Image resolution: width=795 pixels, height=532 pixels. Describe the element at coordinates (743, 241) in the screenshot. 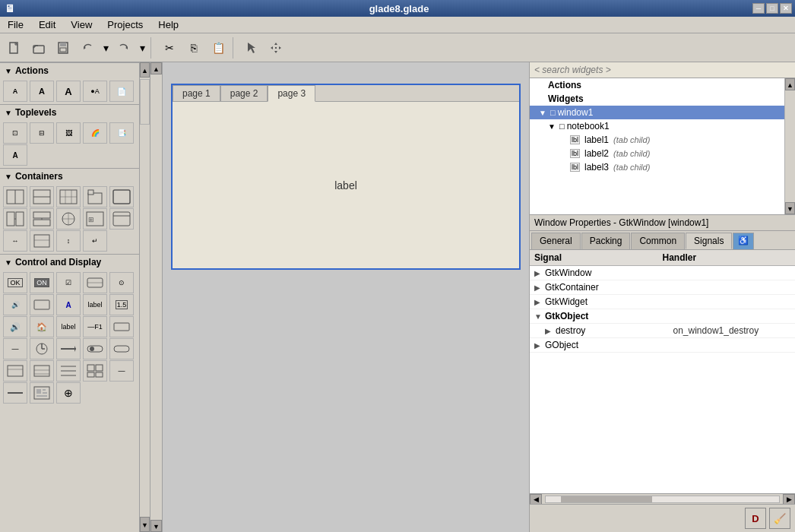

I see `tab-accessibility: ♿` at that location.